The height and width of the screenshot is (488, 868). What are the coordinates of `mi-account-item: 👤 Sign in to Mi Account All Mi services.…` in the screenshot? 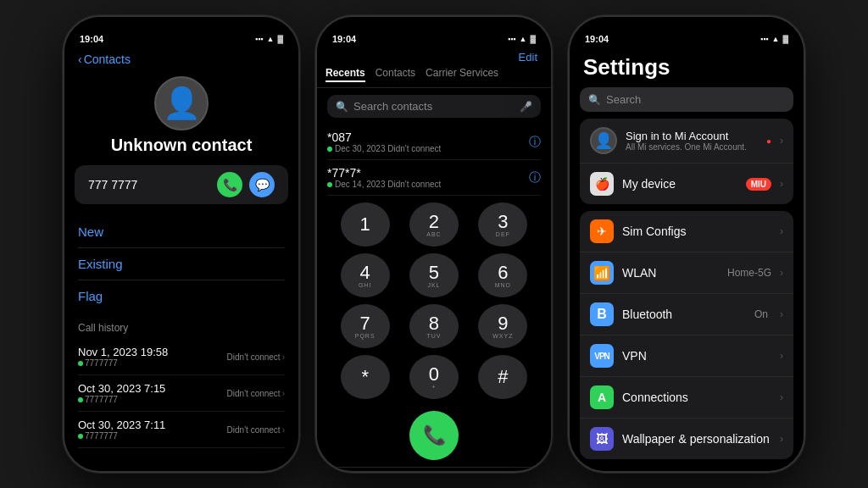 It's located at (687, 141).